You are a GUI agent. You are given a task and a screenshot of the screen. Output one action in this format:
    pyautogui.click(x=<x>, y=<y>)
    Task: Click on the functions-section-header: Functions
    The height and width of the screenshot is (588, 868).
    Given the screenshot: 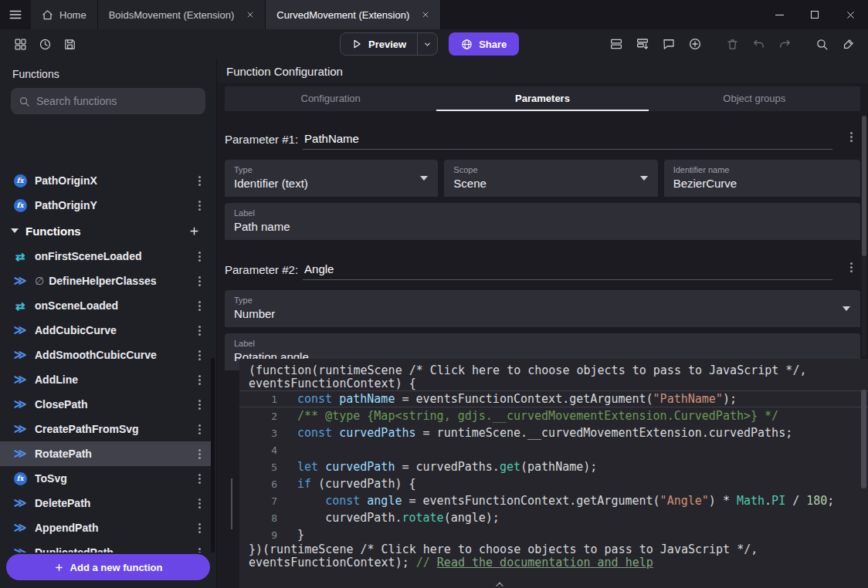 What is the action you would take?
    pyautogui.click(x=106, y=231)
    